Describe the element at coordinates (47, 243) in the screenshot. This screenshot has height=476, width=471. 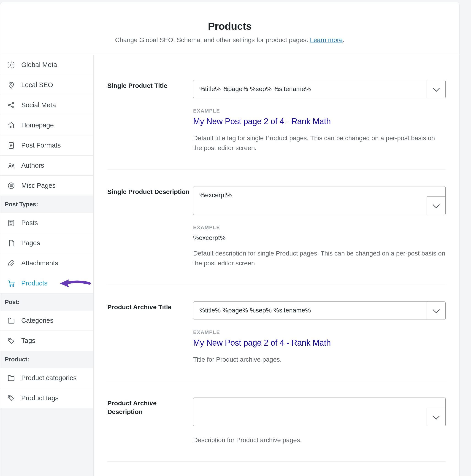
I see `sidebar-item-pages: Pages` at that location.